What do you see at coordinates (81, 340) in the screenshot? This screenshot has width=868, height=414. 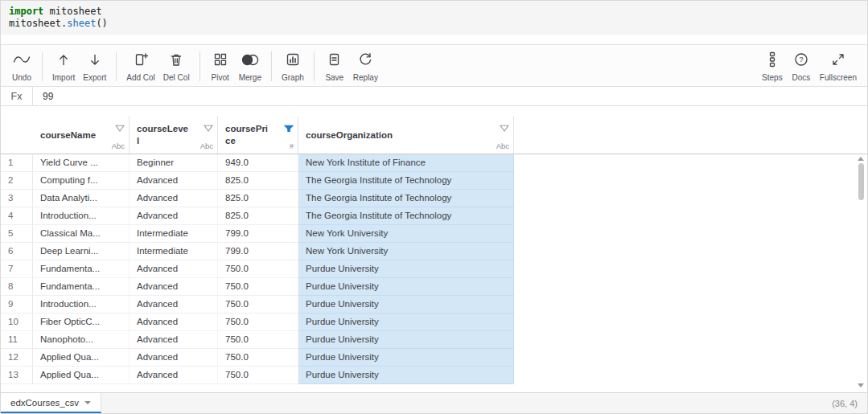 I see `cell-courseName: Nanophoto...` at bounding box center [81, 340].